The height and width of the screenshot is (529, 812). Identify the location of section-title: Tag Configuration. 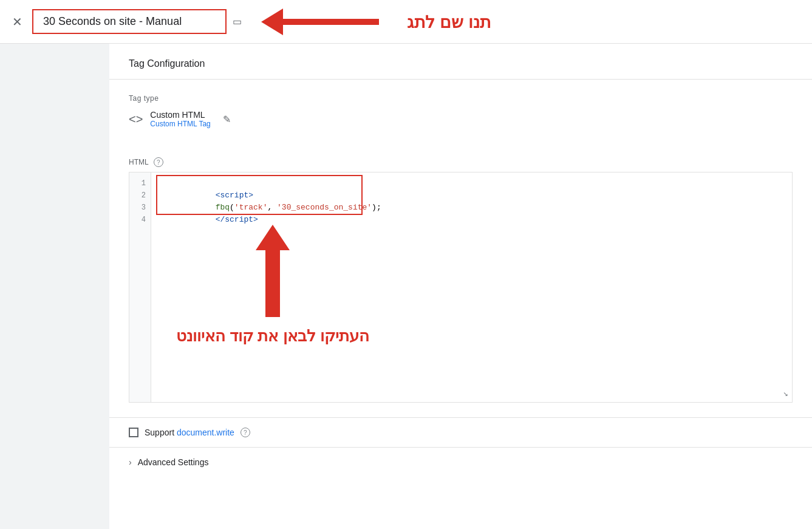
(460, 62).